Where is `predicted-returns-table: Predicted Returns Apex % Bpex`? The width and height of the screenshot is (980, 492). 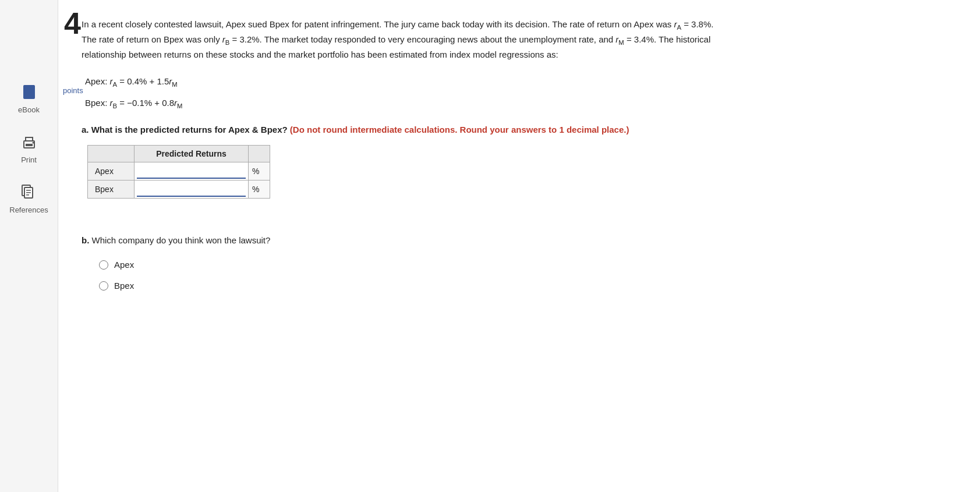 predicted-returns-table: Predicted Returns Apex % Bpex is located at coordinates (179, 172).